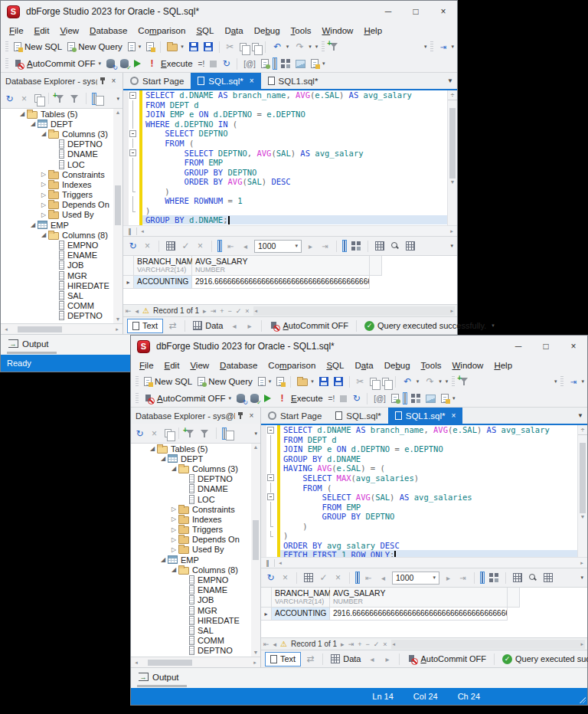  What do you see at coordinates (302, 31) in the screenshot?
I see `menu-item: Tools` at bounding box center [302, 31].